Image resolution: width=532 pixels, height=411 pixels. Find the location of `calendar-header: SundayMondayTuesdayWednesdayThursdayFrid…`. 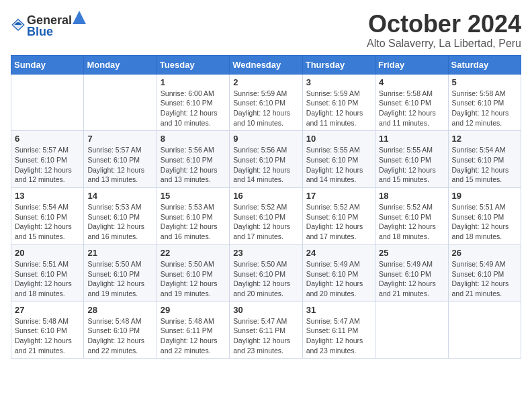

calendar-header: SundayMondayTuesdayWednesdayThursdayFrid… is located at coordinates (266, 64).